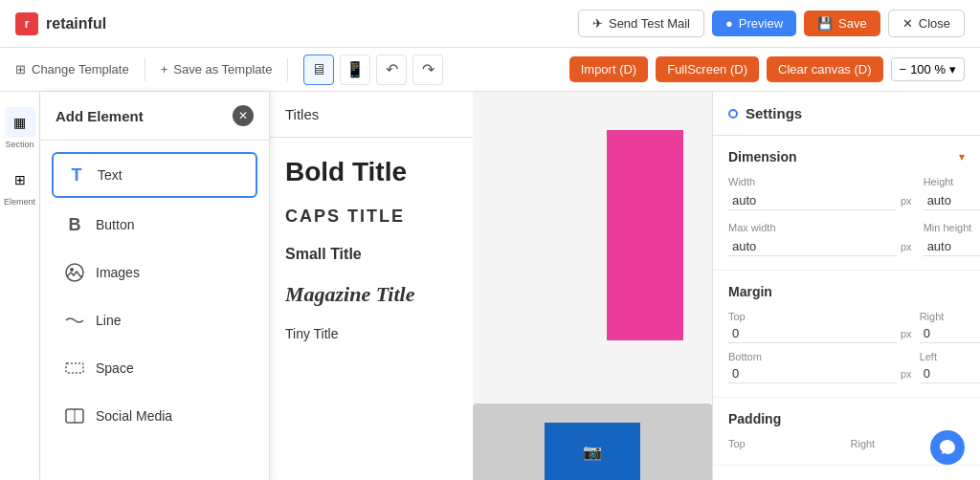 This screenshot has height=480, width=980. I want to click on undo-button: ↶, so click(391, 70).